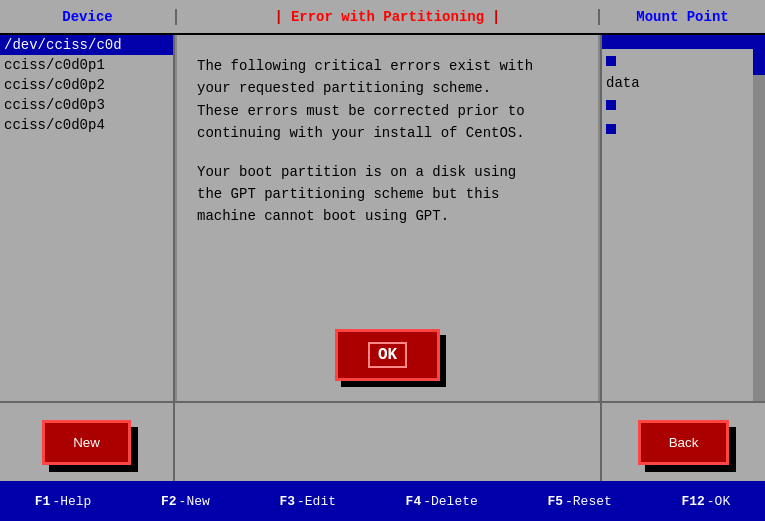 The width and height of the screenshot is (765, 521). I want to click on device-item: cciss/c0d0p4, so click(86, 125).